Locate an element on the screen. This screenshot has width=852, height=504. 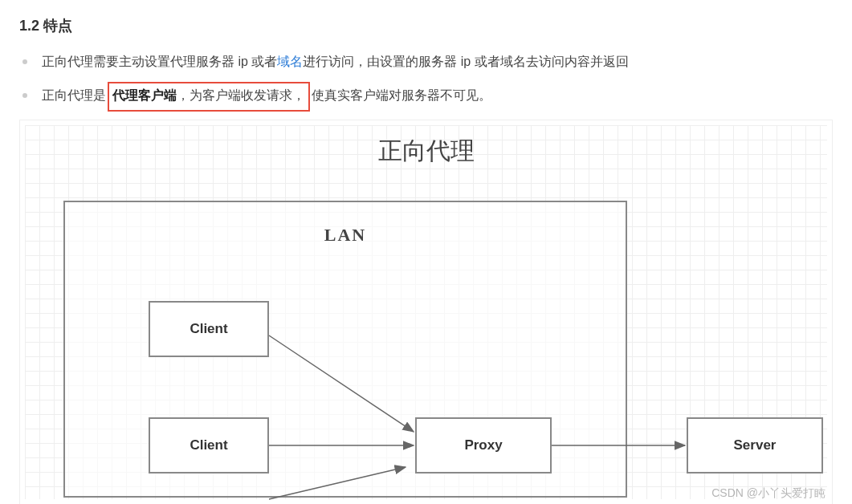
highlight-box: 代理客户端，为客户端收发请求， is located at coordinates (209, 96).